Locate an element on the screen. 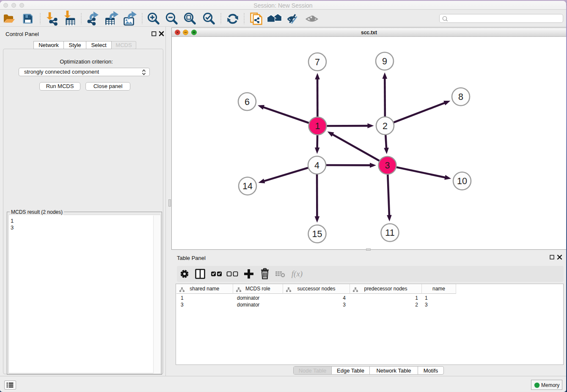  svg-text: 8 is located at coordinates (461, 97).